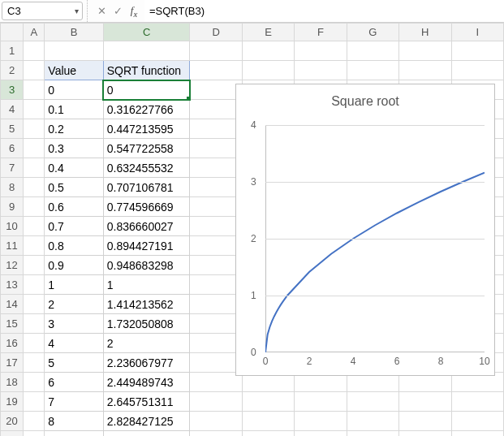  I want to click on cell-C19: 2.645751311, so click(146, 402).